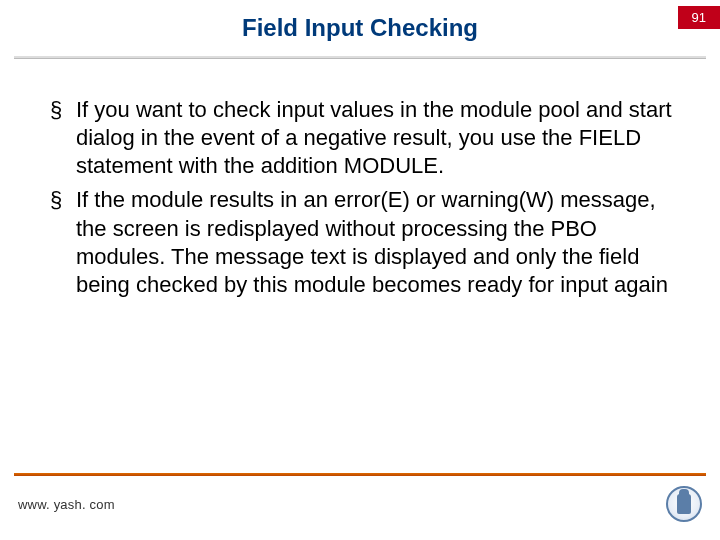 Image resolution: width=720 pixels, height=540 pixels. I want to click on page-title: Field Input Checking, so click(360, 28).